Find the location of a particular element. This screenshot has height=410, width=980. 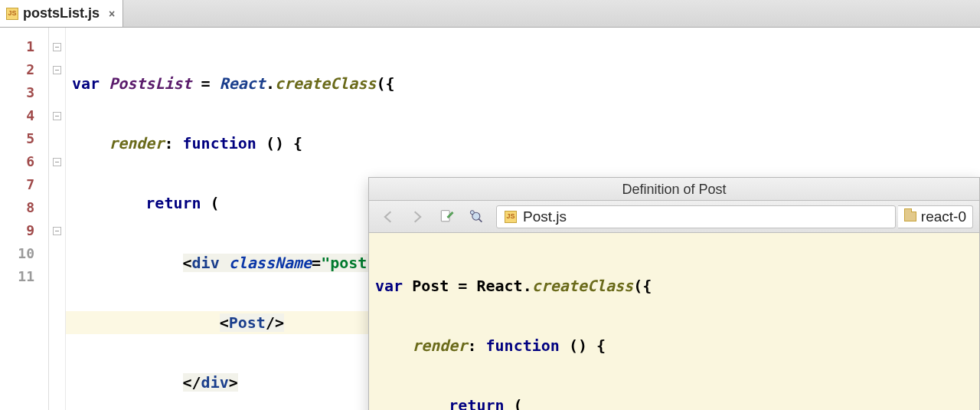

breadcrumb-module: react-0 is located at coordinates (943, 216).